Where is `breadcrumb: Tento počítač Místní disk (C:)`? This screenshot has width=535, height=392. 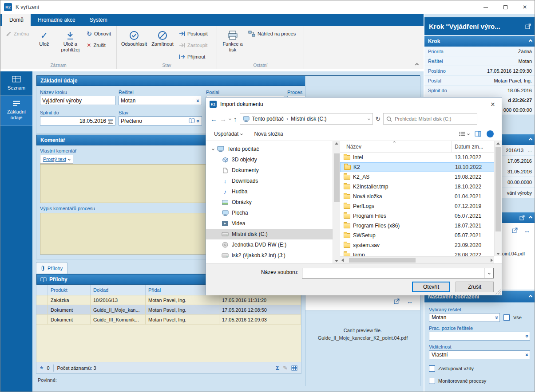
breadcrumb: Tento počítač Místní disk (C:) is located at coordinates (306, 119).